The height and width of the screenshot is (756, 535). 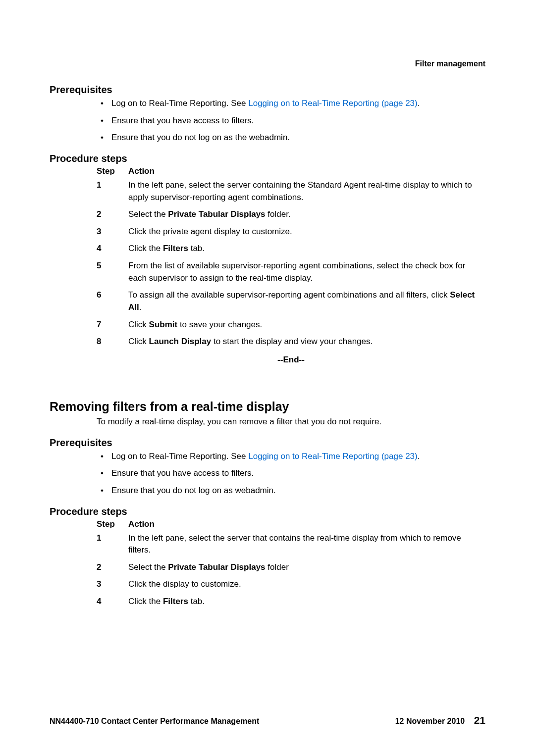 What do you see at coordinates (268, 443) in the screenshot?
I see `prerequisites-heading-2: Prerequisites` at bounding box center [268, 443].